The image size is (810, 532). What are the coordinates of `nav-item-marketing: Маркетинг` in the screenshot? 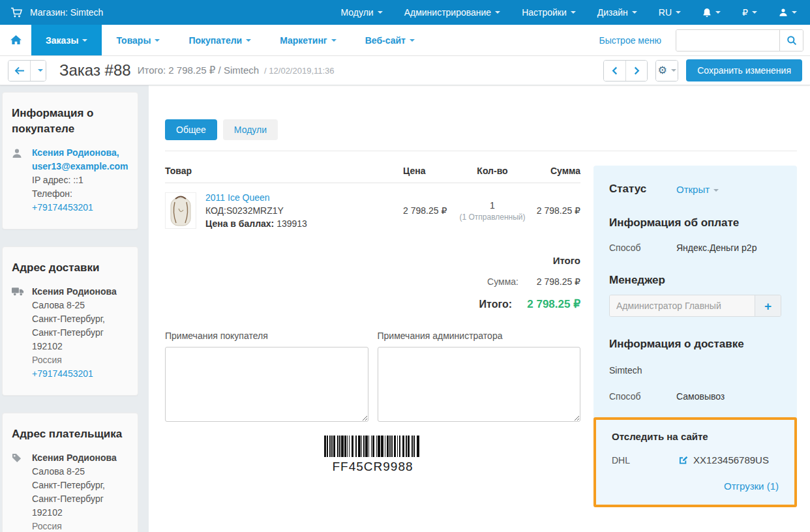 It's located at (308, 40).